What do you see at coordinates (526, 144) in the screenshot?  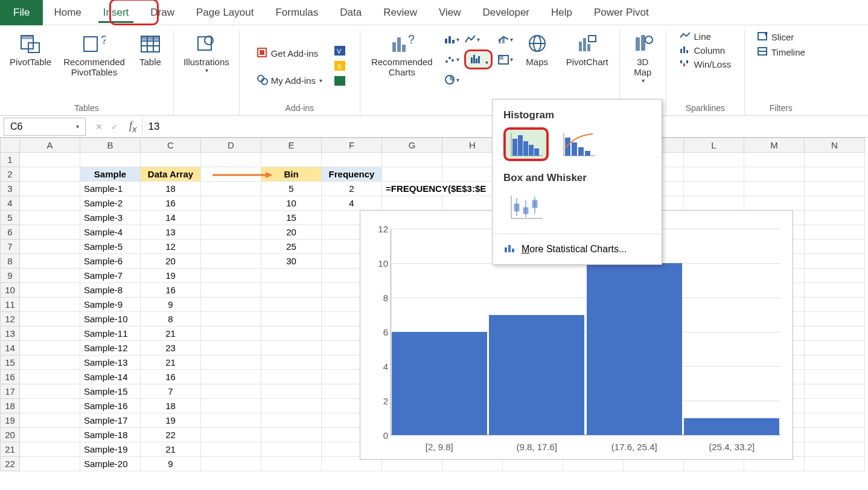 I see `histogram-chart-option` at bounding box center [526, 144].